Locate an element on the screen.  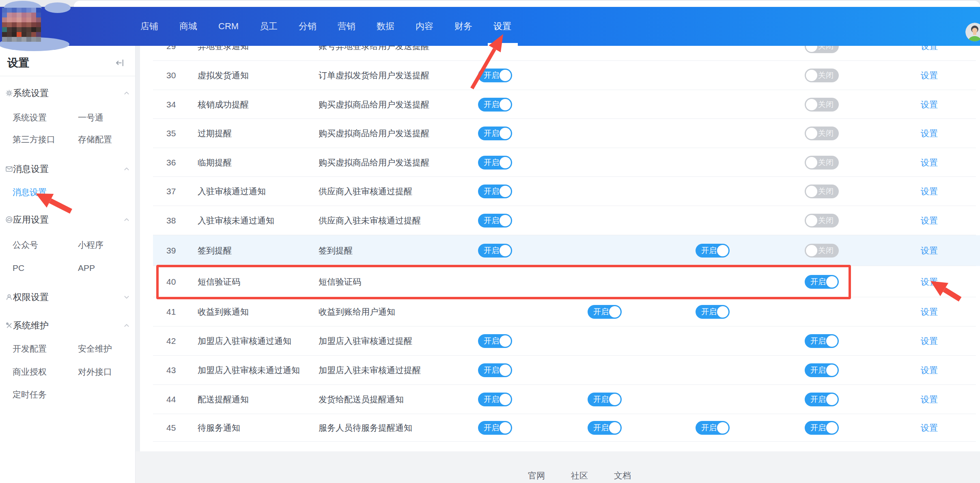
nav-item-4: 员工 is located at coordinates (269, 26).